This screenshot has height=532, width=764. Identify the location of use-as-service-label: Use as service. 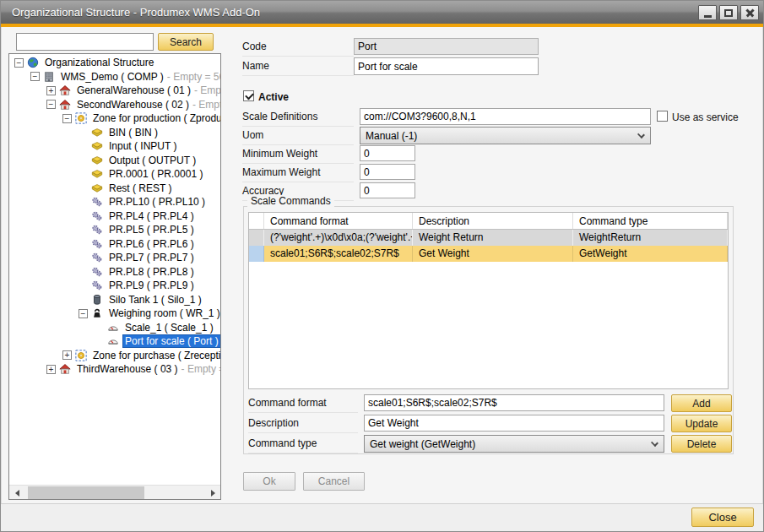
(706, 117).